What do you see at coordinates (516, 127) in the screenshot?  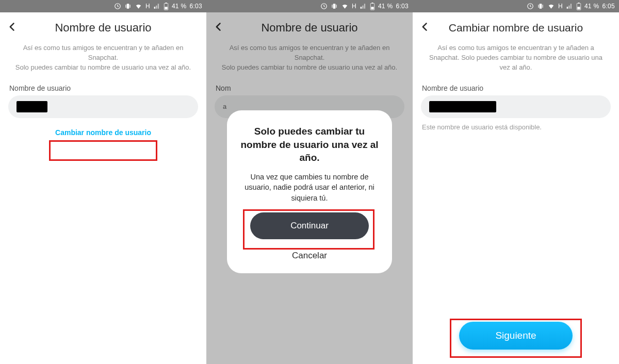 I see `availability-helper: Este nombre de usuario está disponible.` at bounding box center [516, 127].